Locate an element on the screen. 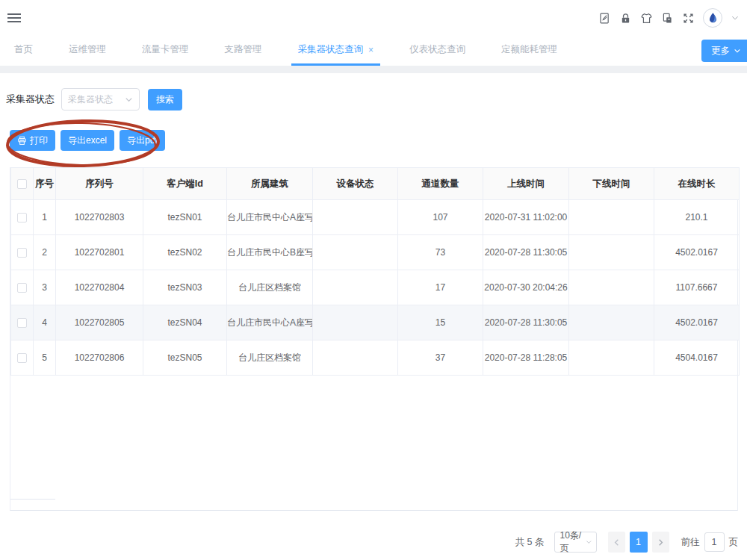 The height and width of the screenshot is (560, 747). divider-strip is located at coordinates (374, 69).